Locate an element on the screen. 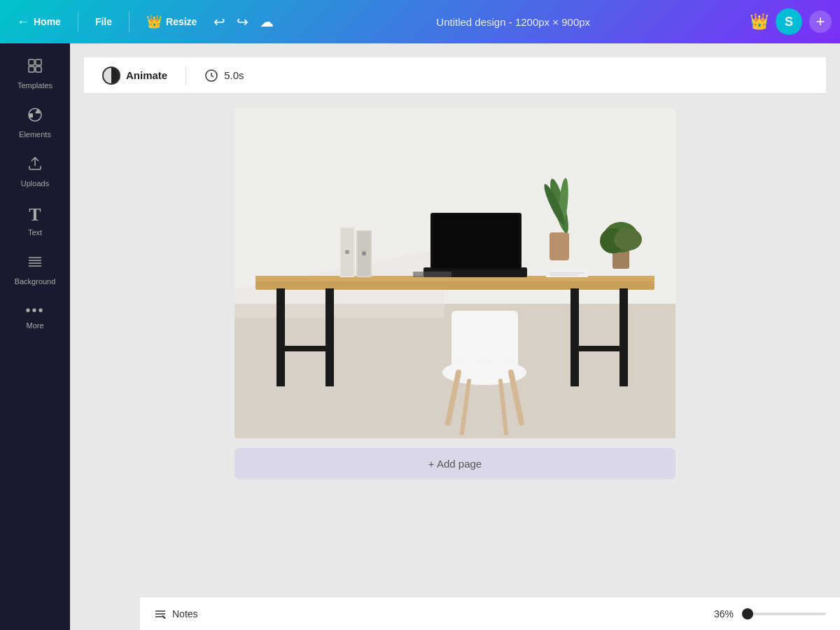  templates-icon is located at coordinates (35, 68).